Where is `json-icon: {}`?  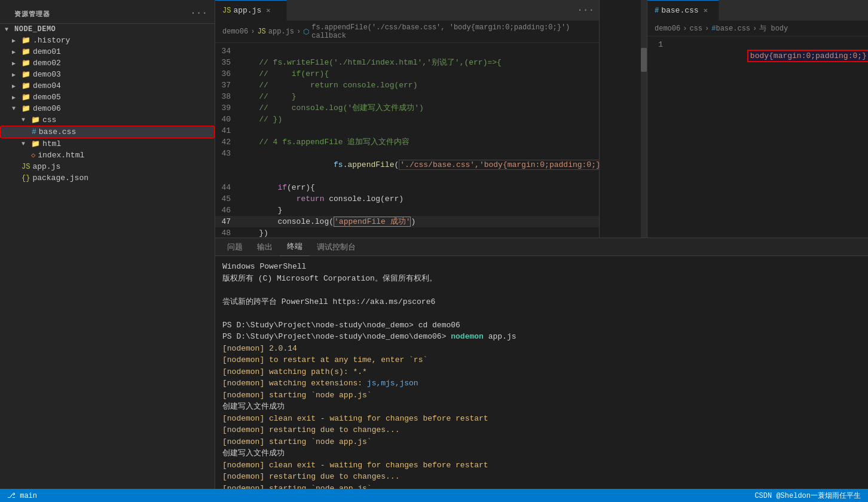
json-icon: {} is located at coordinates (26, 178).